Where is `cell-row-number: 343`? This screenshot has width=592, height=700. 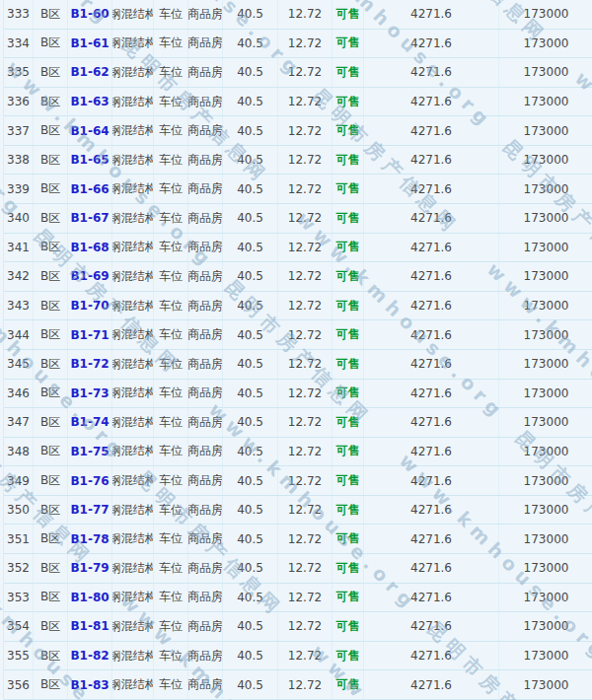 cell-row-number: 343 is located at coordinates (19, 306).